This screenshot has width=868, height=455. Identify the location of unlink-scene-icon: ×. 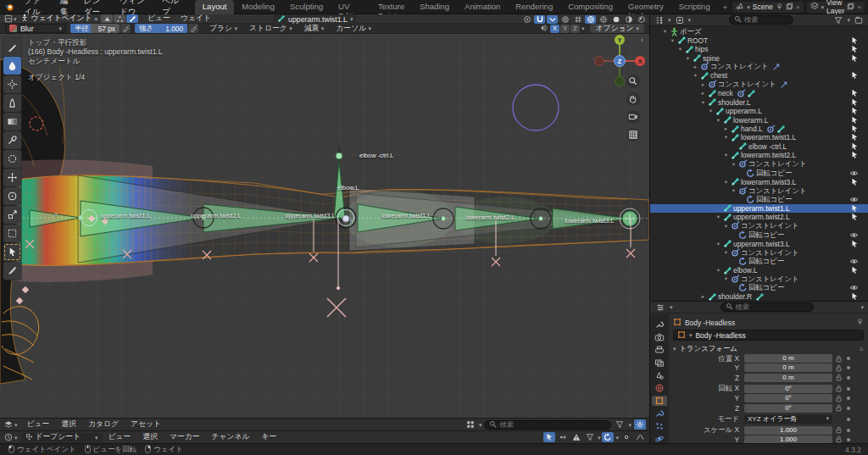
(798, 7).